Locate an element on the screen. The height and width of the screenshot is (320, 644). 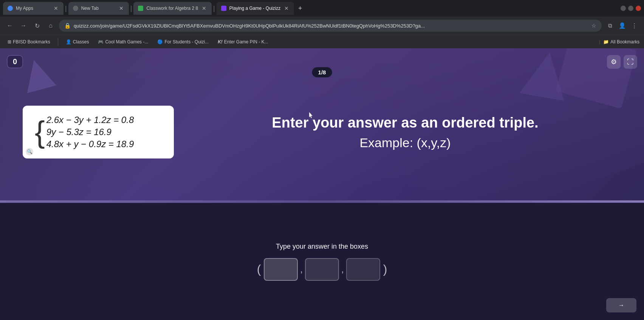
equation-box: { 2.6x − 3y + 1.2z = 0.8 9y − 5.3z = 16.… is located at coordinates (98, 132).